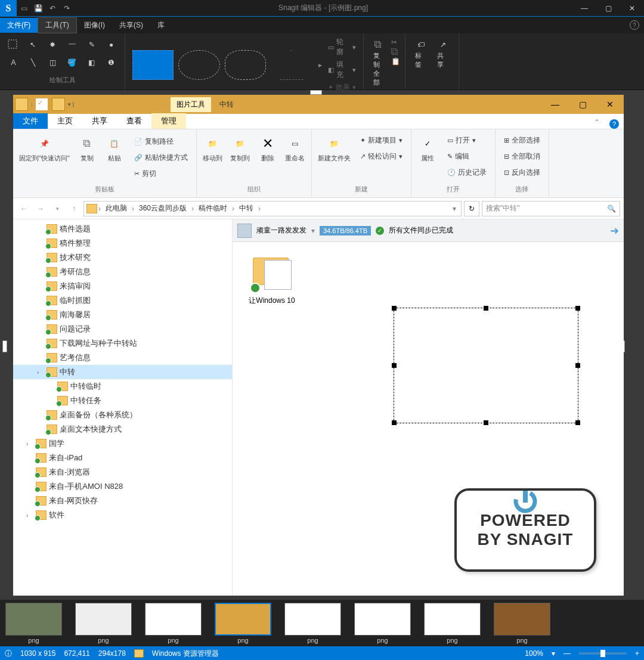  I want to click on crumb-2: 稿件临时, so click(213, 209).